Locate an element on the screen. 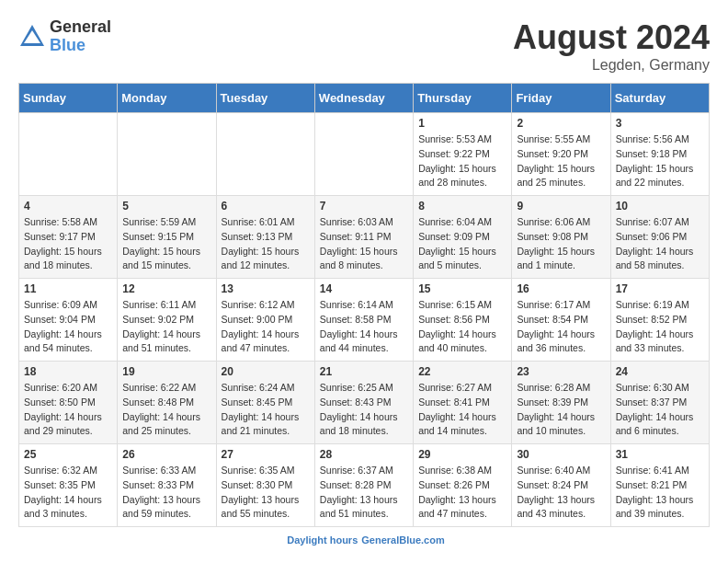  day-info: Sunrise: 6:01 AMSunset: 9:13 PMDaylight:… is located at coordinates (266, 245).